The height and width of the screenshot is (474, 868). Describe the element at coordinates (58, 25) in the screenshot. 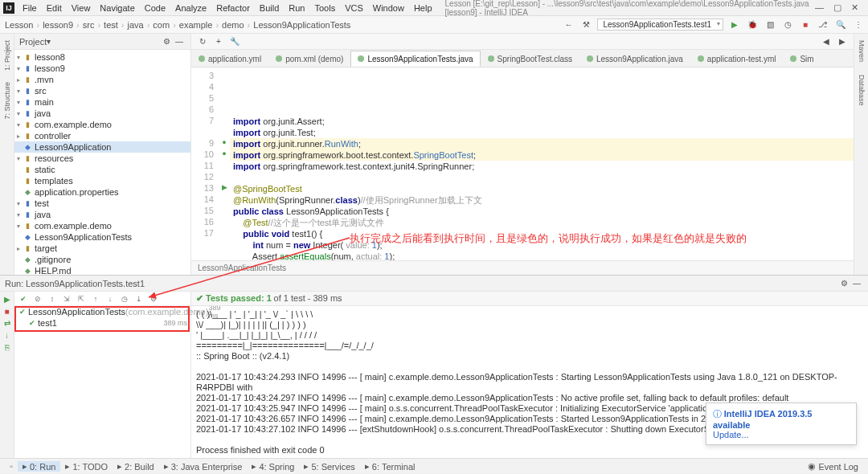

I see `crumb: lesson9` at that location.